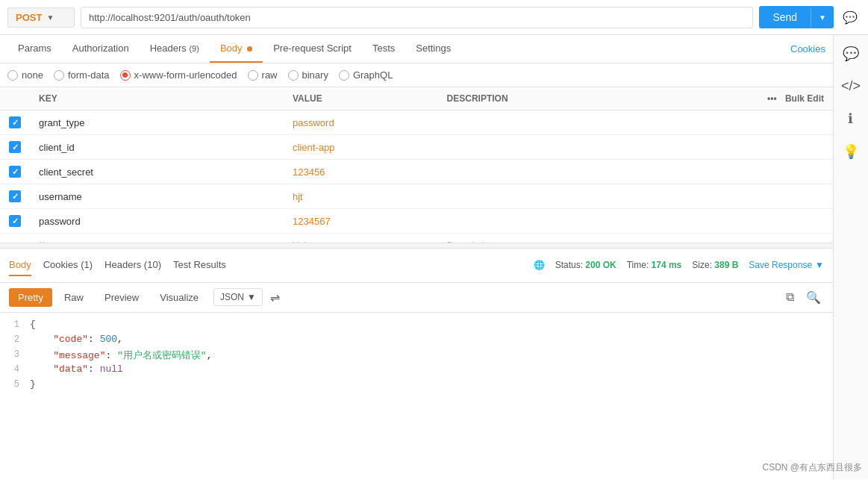 Image resolution: width=868 pixels, height=480 pixels. What do you see at coordinates (157, 148) in the screenshot?
I see `key-cell-2: client_id` at bounding box center [157, 148].